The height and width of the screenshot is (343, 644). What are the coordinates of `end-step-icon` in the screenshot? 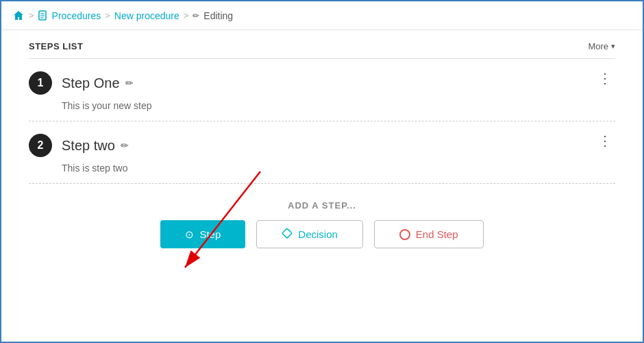 It's located at (405, 235).